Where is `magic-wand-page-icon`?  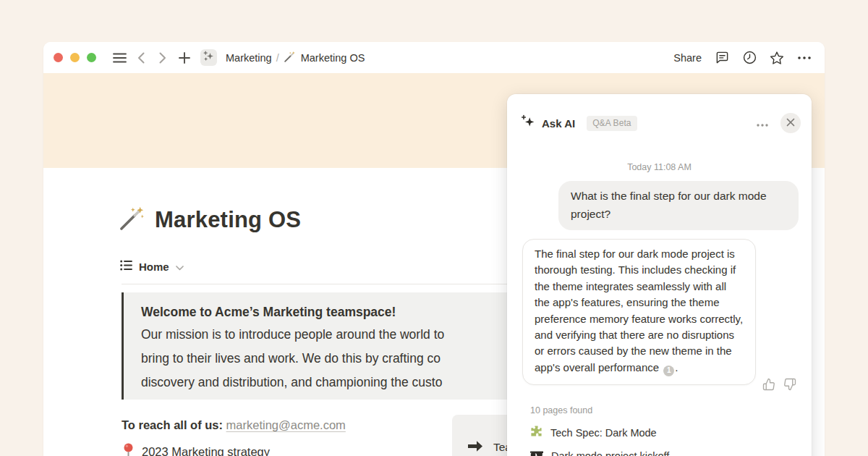 magic-wand-page-icon is located at coordinates (132, 220).